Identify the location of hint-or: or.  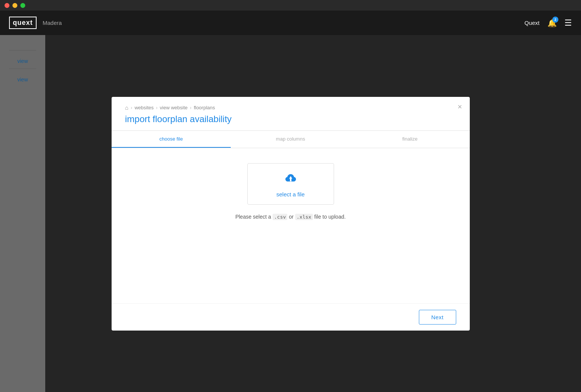
(291, 217).